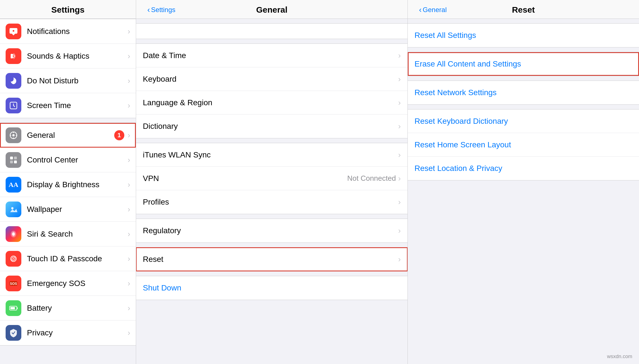 The image size is (639, 364). What do you see at coordinates (459, 168) in the screenshot?
I see `reset-location-label: Reset Location & Privacy` at bounding box center [459, 168].